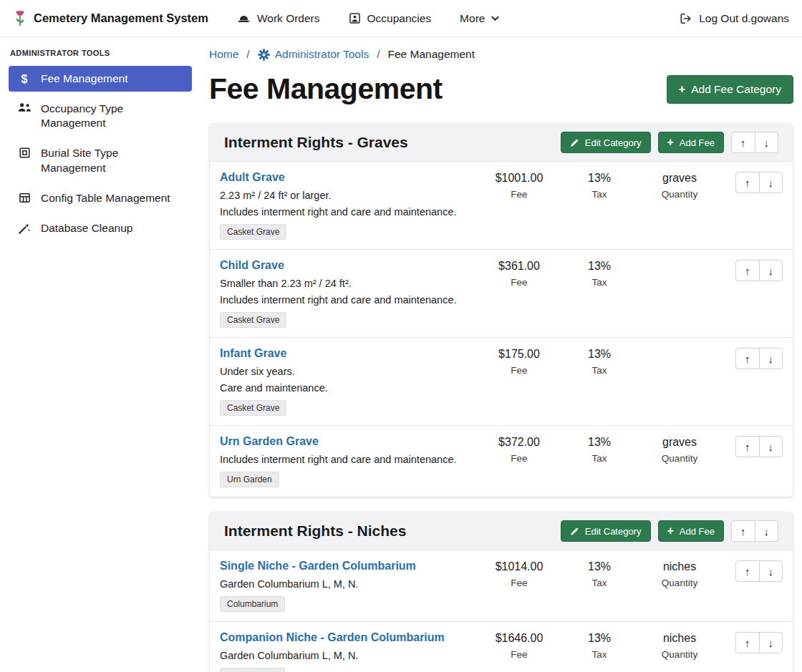  Describe the element at coordinates (501, 89) in the screenshot. I see `title-row: Fee Management + Add Fee Category` at that location.